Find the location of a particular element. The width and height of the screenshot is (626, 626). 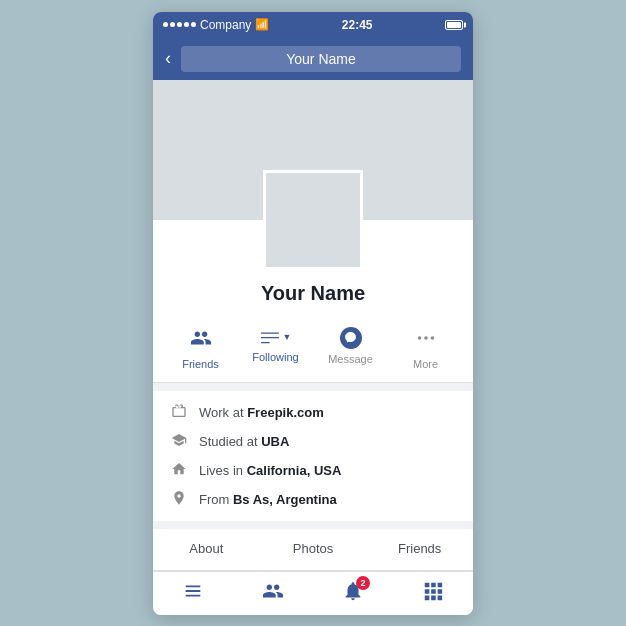

study-icon is located at coordinates (179, 442).